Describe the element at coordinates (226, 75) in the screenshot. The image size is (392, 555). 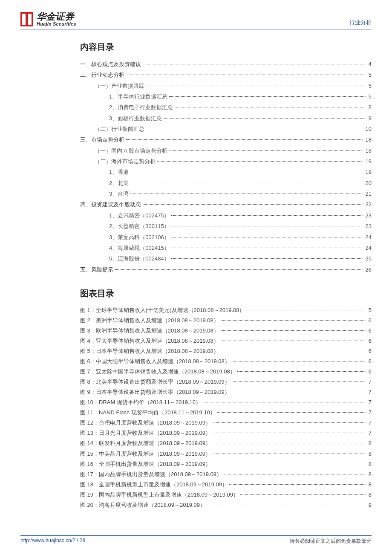
I see `toc-entry: 二、行业动态分析5` at that location.